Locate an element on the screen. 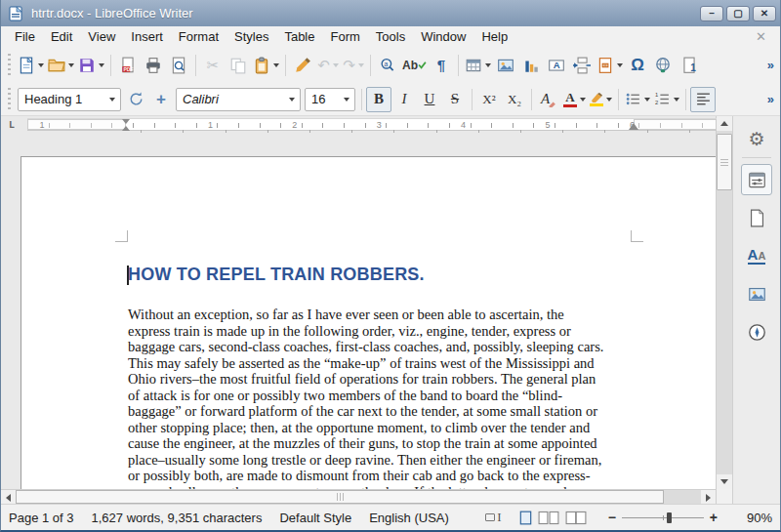  scroll-right-button is located at coordinates (709, 498).